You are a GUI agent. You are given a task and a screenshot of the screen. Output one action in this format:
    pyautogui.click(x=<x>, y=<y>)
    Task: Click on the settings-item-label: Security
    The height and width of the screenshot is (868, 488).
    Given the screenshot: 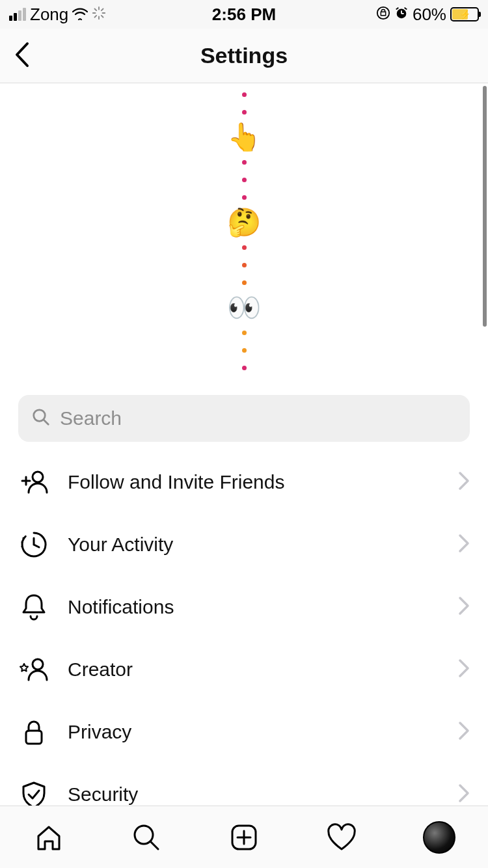 What is the action you would take?
    pyautogui.click(x=254, y=794)
    